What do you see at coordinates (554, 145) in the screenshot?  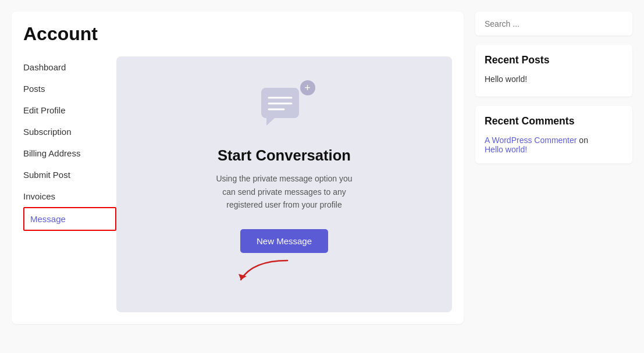 I see `recent-comment-text: A WordPress Commenter on Hello world!` at bounding box center [554, 145].